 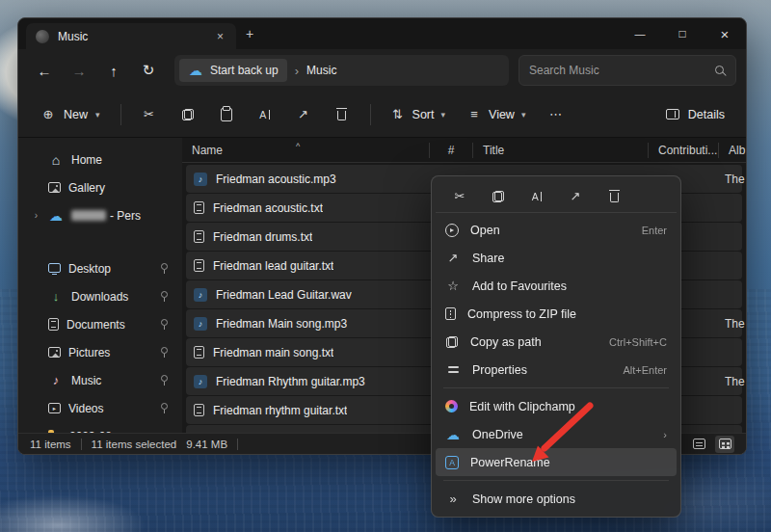 I want to click on menu-shortcut: Alt+Enter, so click(x=645, y=370).